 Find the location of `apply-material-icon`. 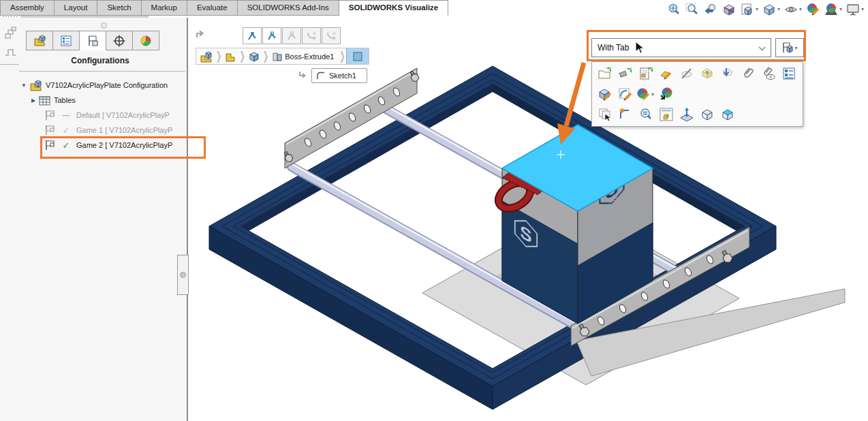

apply-material-icon is located at coordinates (666, 94).